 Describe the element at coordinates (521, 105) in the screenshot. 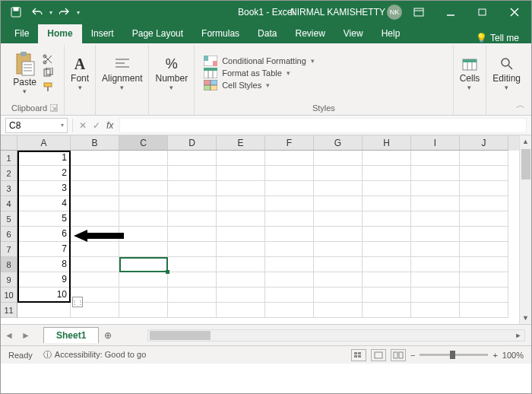

I see `collapse-ribbon-button: ︿` at that location.